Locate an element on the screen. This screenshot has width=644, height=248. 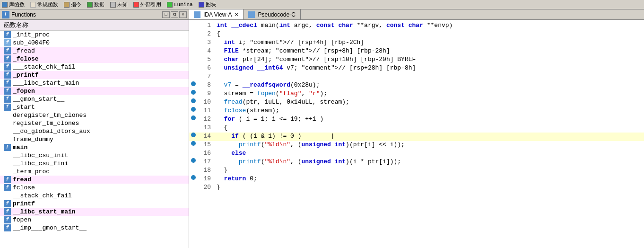
code-line: 4 FILE *stream; "comment">// [rsp+8h] [r… is located at coordinates (417, 52).